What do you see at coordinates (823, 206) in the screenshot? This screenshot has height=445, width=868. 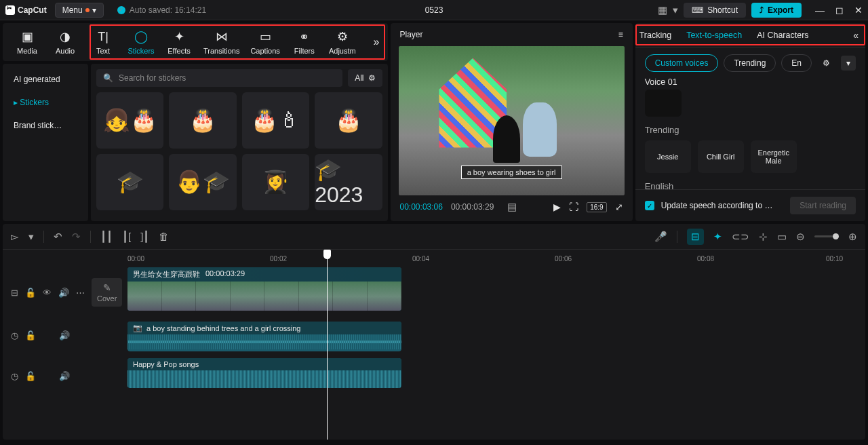 I see `start-reading-button: Start reading` at bounding box center [823, 206].